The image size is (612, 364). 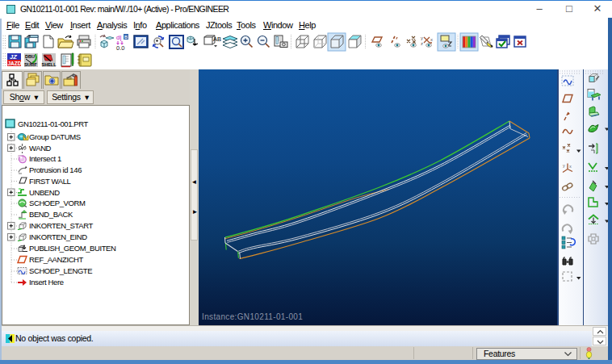 What do you see at coordinates (217, 39) in the screenshot?
I see `svg-text: AB` at bounding box center [217, 39].